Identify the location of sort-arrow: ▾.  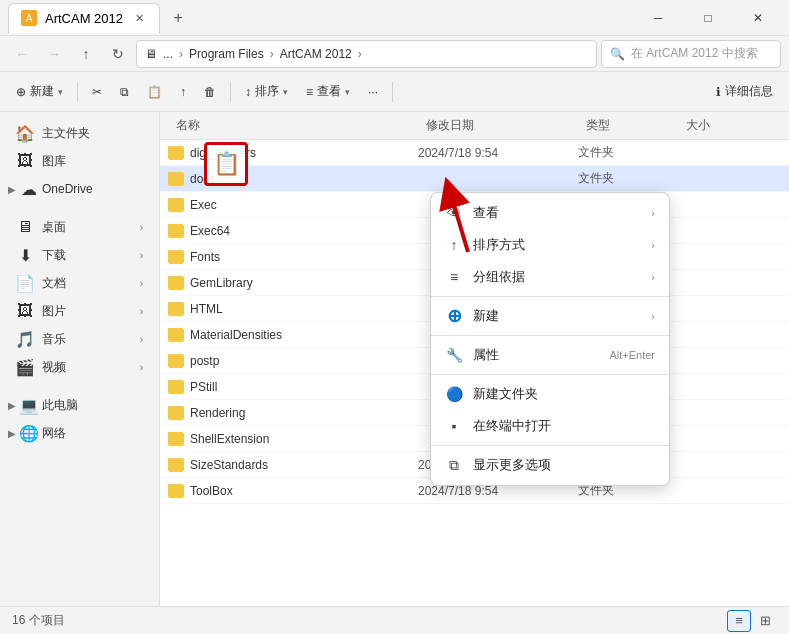
(286, 92).